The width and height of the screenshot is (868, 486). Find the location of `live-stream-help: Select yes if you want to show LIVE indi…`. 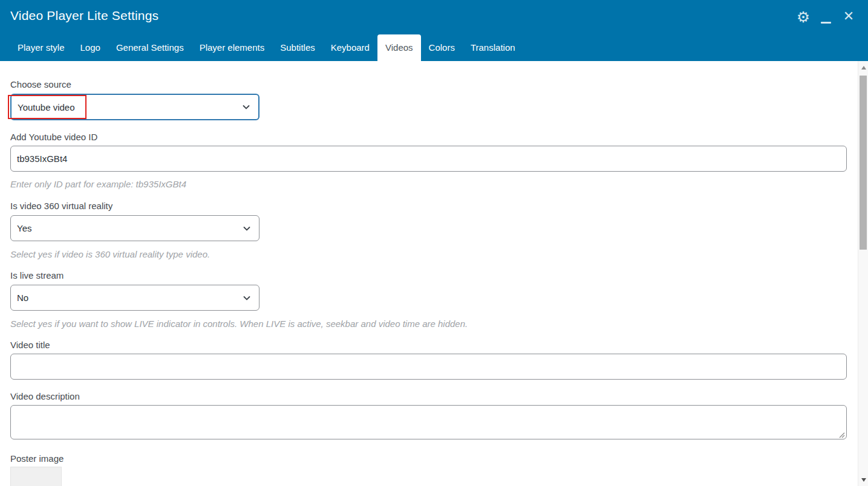

live-stream-help: Select yes if you want to show LIVE indi… is located at coordinates (239, 324).